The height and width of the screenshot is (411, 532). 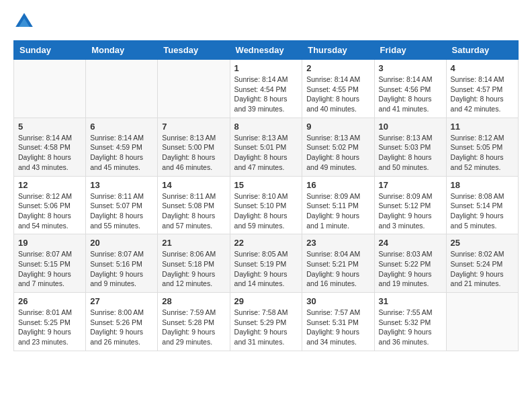 I want to click on day-number: 25, so click(x=482, y=243).